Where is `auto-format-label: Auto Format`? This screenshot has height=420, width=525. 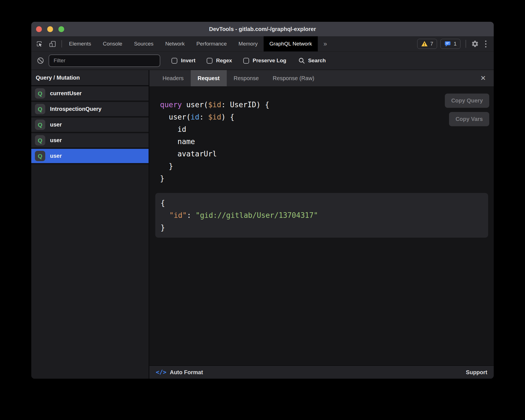
auto-format-label: Auto Format is located at coordinates (187, 373).